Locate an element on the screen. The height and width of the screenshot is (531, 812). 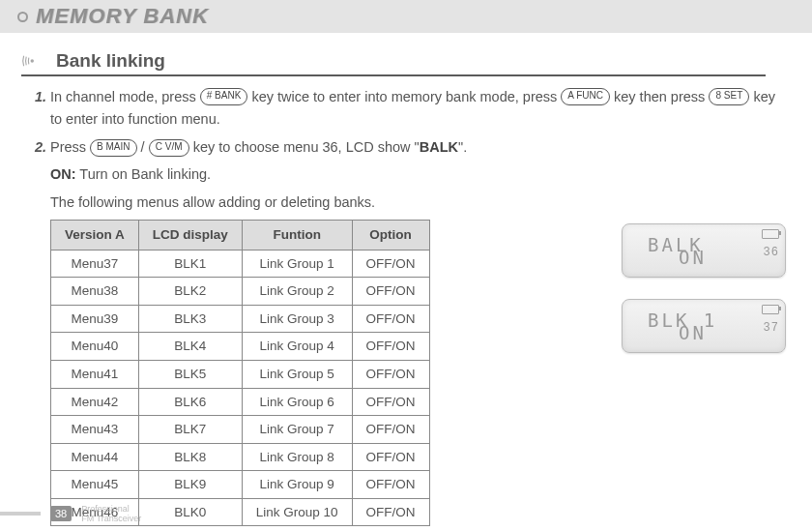
table-row: Menu43BLK7Link Group 7OFF/ON is located at coordinates (241, 429).